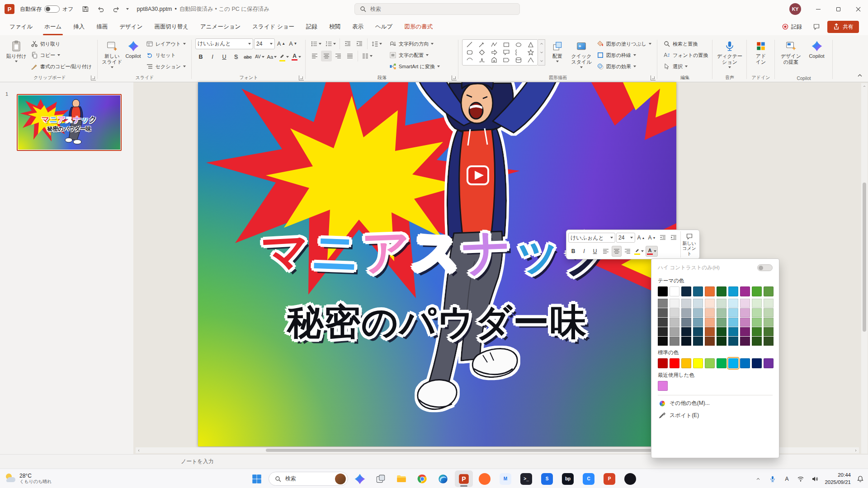 The height and width of the screenshot is (488, 868). Describe the element at coordinates (16, 56) in the screenshot. I see `paste-button: 貼り付け` at that location.